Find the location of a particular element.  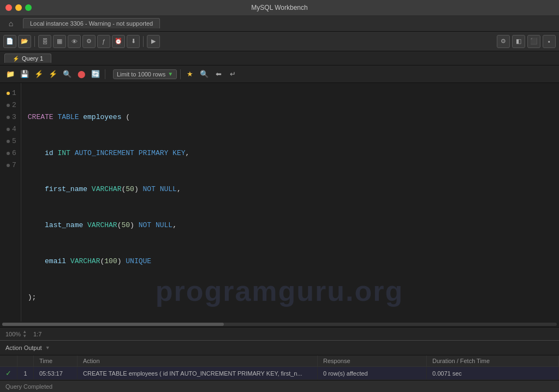

editor-toolbar: 📁 💾 ⚡ ⚡ 🔍 ⬤ 🔄 Limit to 1000 rows ▼ ★ 🔍 ⬅… is located at coordinates (280, 74).